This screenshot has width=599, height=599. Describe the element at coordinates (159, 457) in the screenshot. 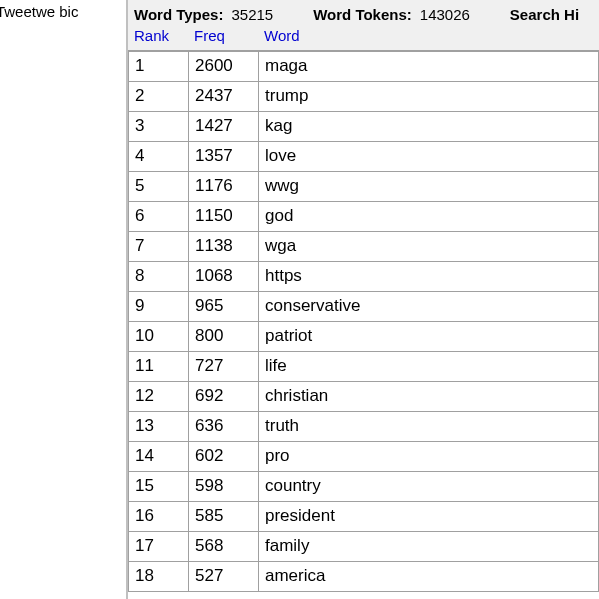

I see `cell-rank: 14` at that location.